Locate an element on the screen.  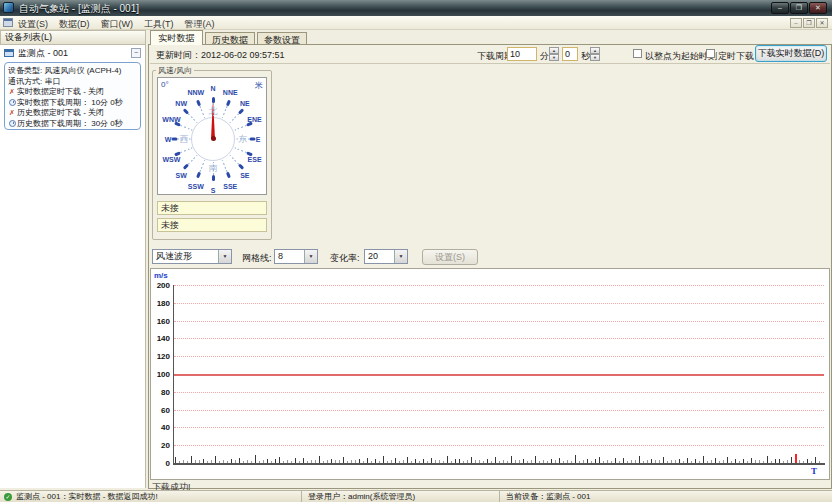
mdi-close-button: ✕ is located at coordinates (822, 23).